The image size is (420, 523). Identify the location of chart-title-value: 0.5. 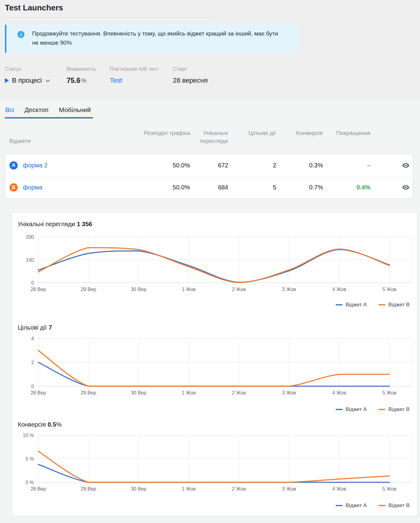
(52, 424).